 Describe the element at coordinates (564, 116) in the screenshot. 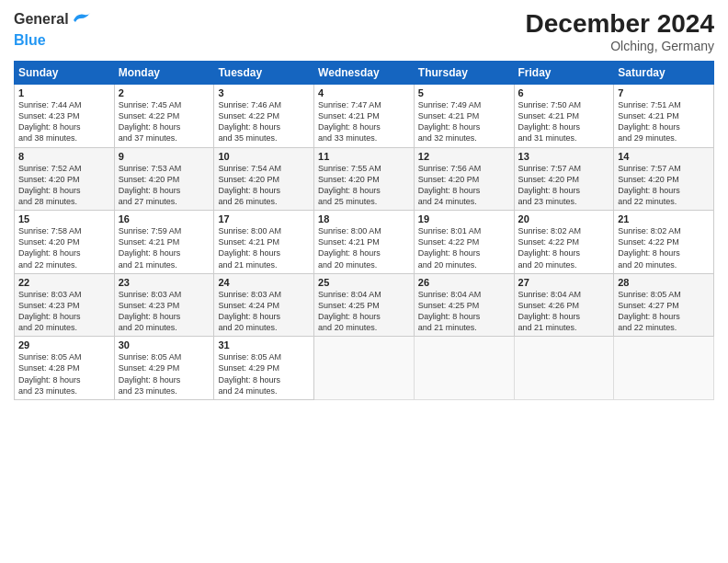

I see `calendar-cell: 6Sunrise: 7:50 AM Sunset: 4:21 PM Daylig…` at that location.